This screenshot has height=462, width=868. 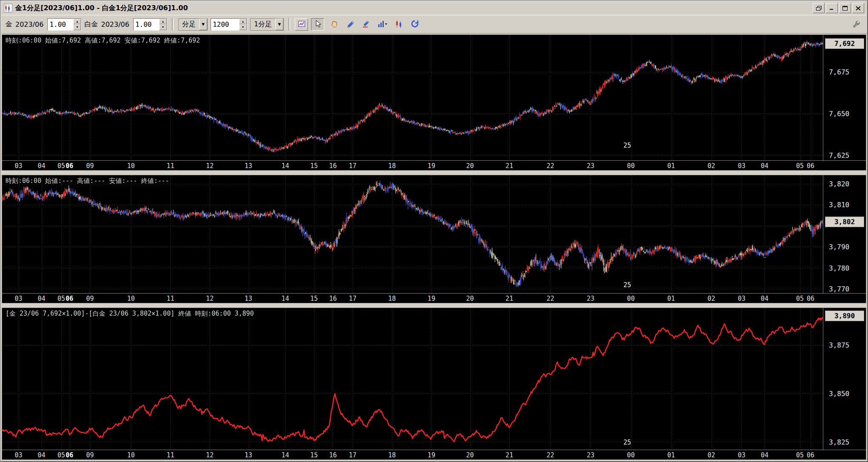 What do you see at coordinates (29, 25) in the screenshot?
I see `gold-contract: 2023/06` at bounding box center [29, 25].